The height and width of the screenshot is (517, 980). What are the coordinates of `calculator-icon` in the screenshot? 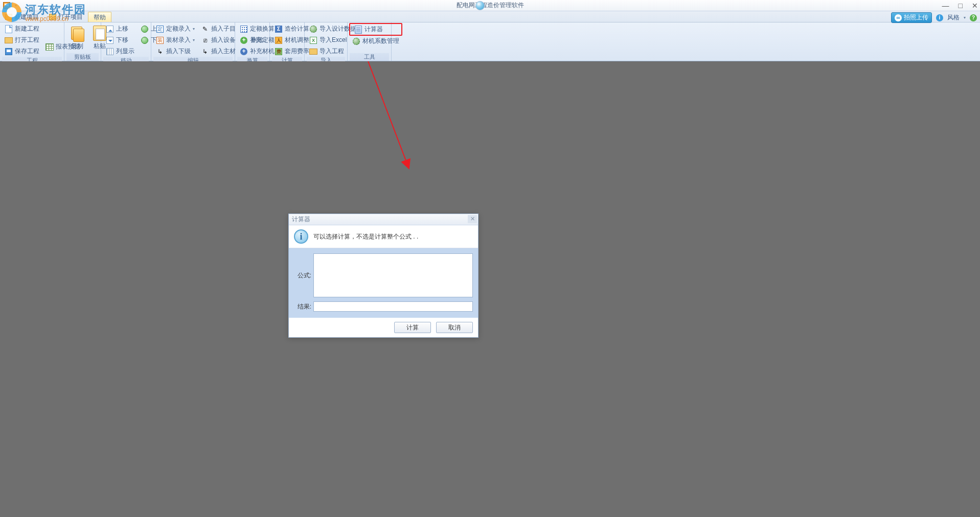 It's located at (358, 30).